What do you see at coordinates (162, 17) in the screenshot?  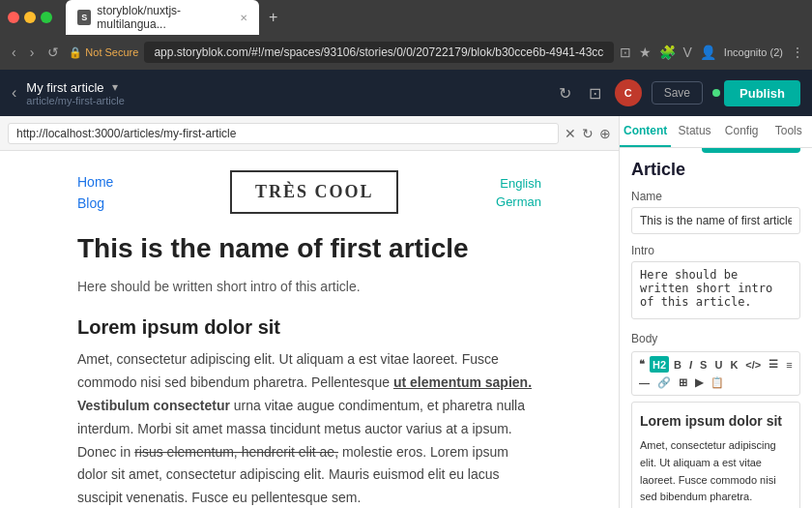 I see `browser-tab: S storyblok/nuxtjs-multilangua... ✕` at bounding box center [162, 17].